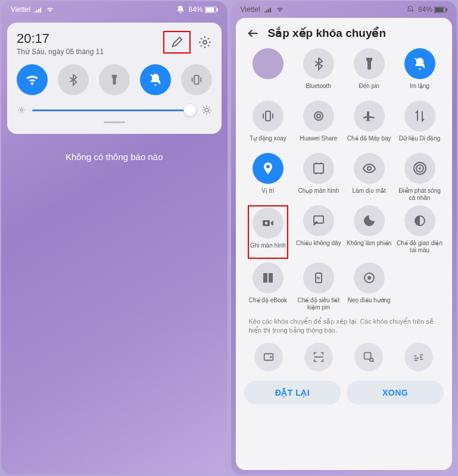 The width and height of the screenshot is (458, 476). What do you see at coordinates (318, 177) in the screenshot?
I see `tile-screenshot: Chụp màn hình` at bounding box center [318, 177].